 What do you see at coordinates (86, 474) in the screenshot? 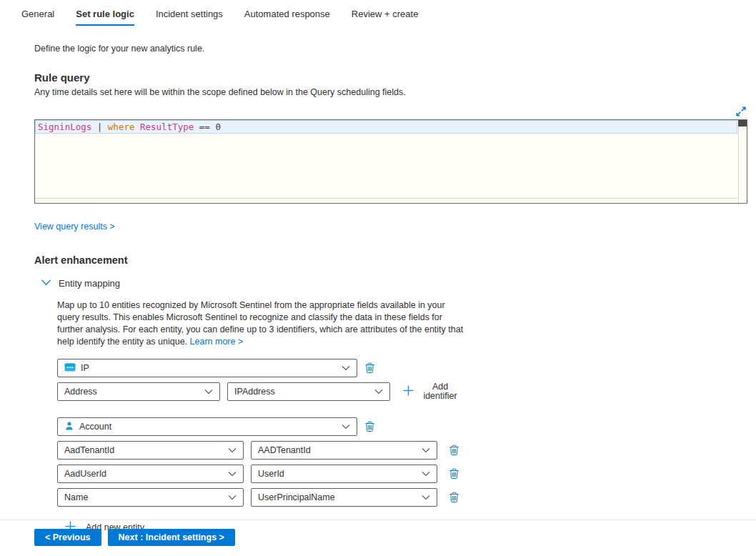
I see `identifier-field-value: AadUserId` at bounding box center [86, 474].